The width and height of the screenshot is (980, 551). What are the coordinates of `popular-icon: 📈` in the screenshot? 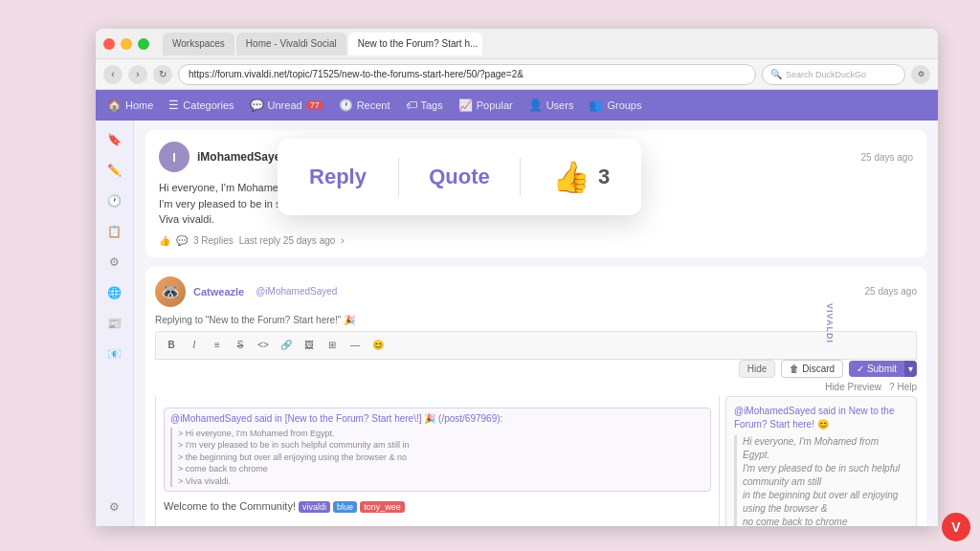 It's located at (465, 105).